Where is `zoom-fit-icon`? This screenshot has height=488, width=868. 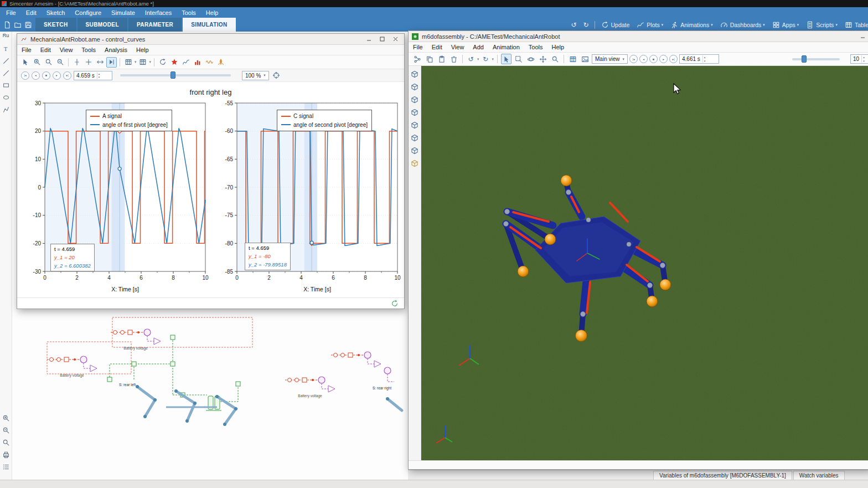 zoom-fit-icon is located at coordinates (6, 443).